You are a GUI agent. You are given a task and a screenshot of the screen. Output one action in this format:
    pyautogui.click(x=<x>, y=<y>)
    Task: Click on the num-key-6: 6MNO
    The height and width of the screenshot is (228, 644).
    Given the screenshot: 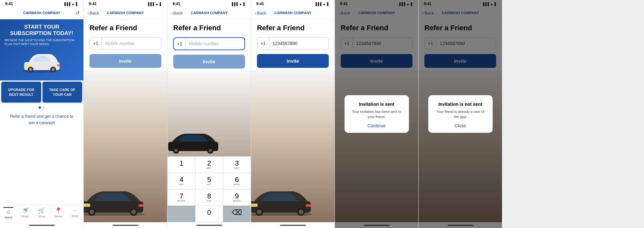 What is the action you would take?
    pyautogui.click(x=237, y=181)
    